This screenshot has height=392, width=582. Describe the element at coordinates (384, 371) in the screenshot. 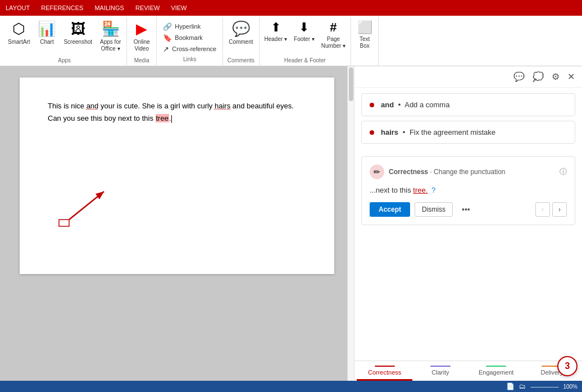

I see `tab-correctness: Correctness` at that location.